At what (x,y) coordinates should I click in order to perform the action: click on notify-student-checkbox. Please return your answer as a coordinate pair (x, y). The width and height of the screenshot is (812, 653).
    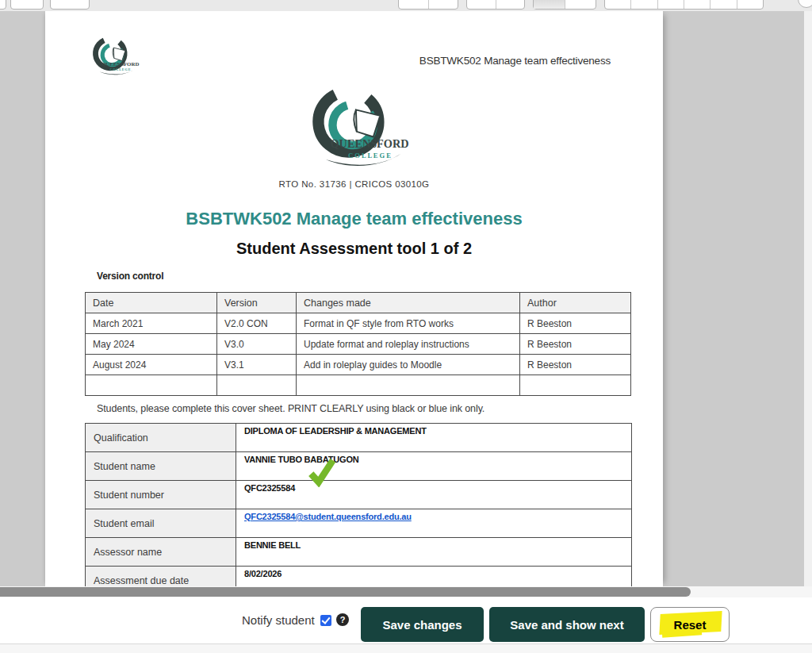
    Looking at the image, I should click on (326, 620).